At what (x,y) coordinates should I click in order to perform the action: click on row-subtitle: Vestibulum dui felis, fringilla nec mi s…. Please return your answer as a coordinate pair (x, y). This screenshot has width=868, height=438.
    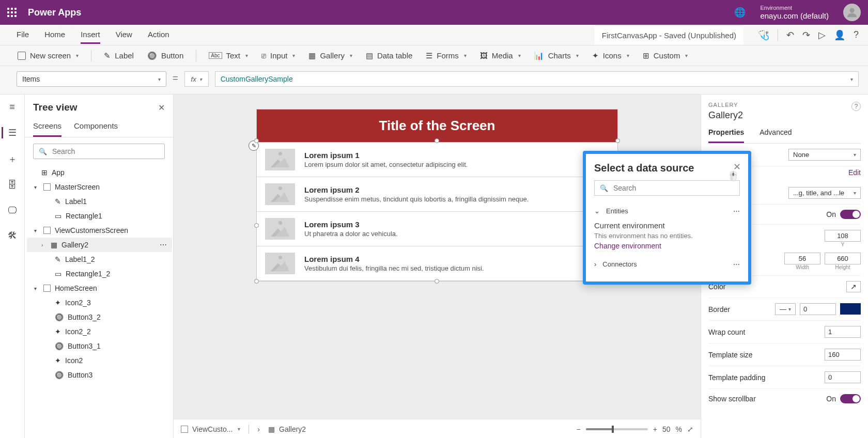
    Looking at the image, I should click on (451, 269).